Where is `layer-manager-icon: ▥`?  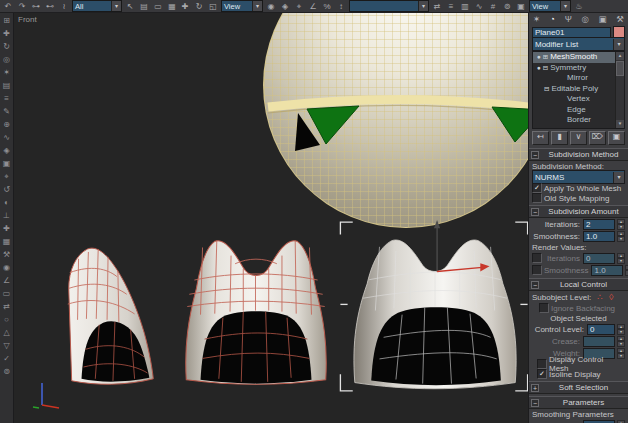 layer-manager-icon: ▥ is located at coordinates (465, 6).